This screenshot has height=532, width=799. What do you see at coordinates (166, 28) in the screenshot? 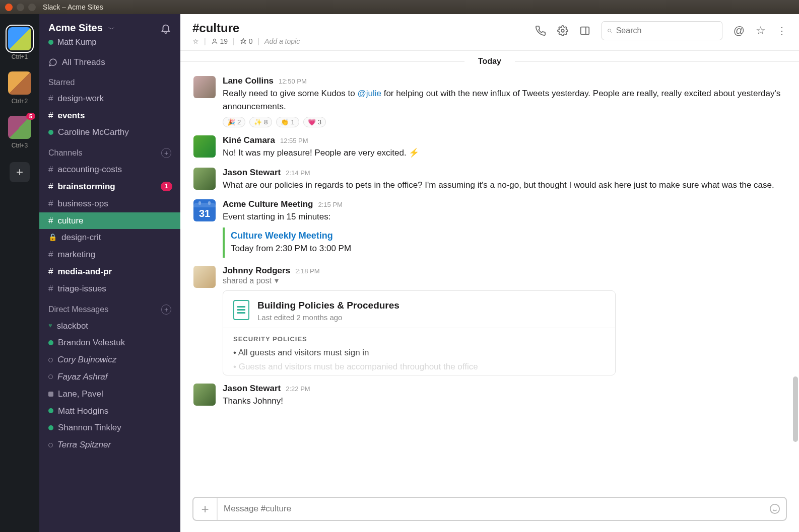
I see `notifications-bell-icon` at bounding box center [166, 28].